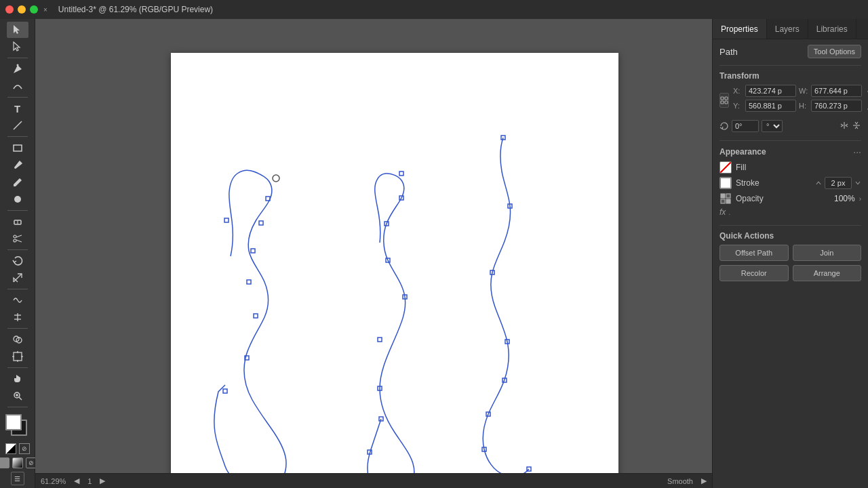  Describe the element at coordinates (136, 9) in the screenshot. I see `document-tab: Untitled-3* @ 61.29% (RGB/GPU Preview)` at that location.